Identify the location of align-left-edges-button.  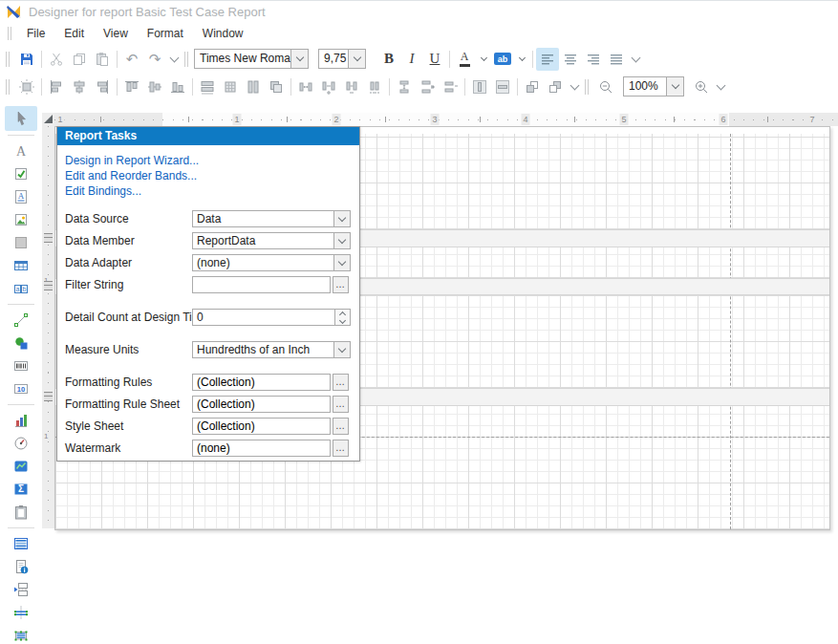
(56, 87).